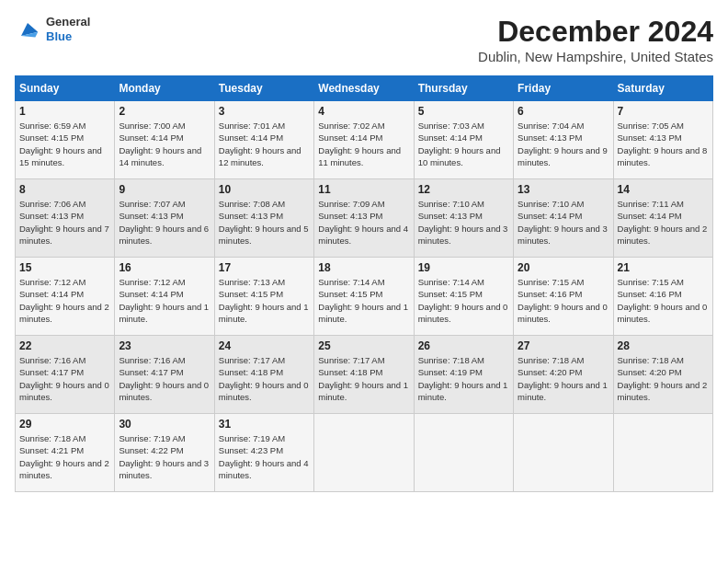 This screenshot has width=728, height=563. What do you see at coordinates (364, 296) in the screenshot?
I see `calendar-week-3: 15Sunrise: 7:12 AMSunset: 4:14 PMDayligh…` at bounding box center [364, 296].